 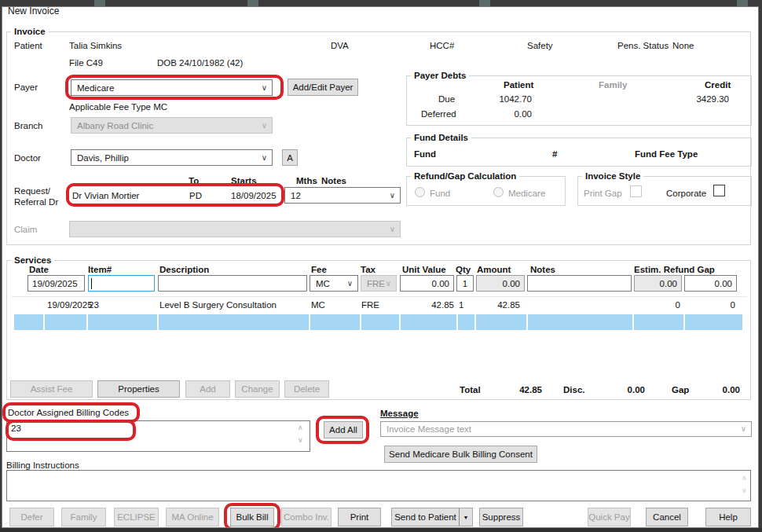 What do you see at coordinates (244, 181) in the screenshot?
I see `referral-starts-header: Starts` at bounding box center [244, 181].